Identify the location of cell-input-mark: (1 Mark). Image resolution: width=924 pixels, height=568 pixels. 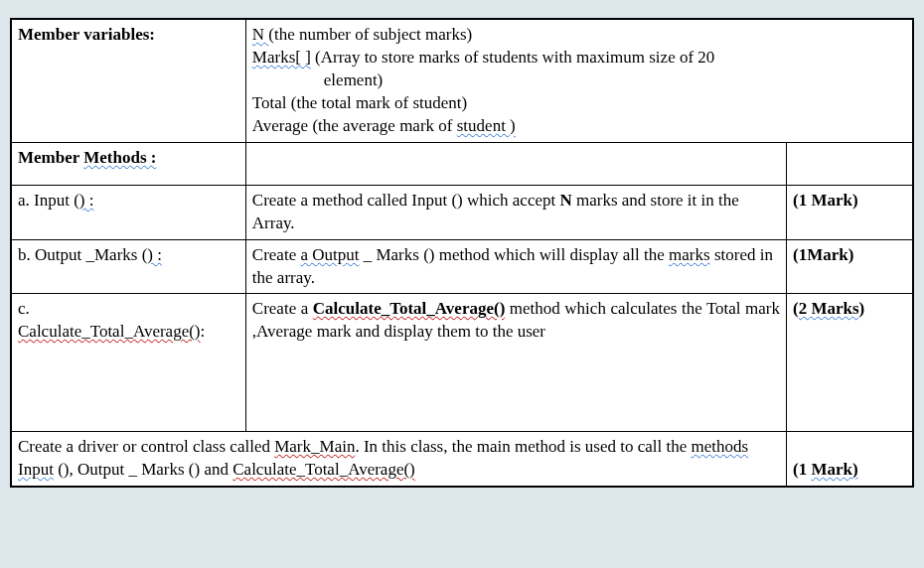
(850, 213).